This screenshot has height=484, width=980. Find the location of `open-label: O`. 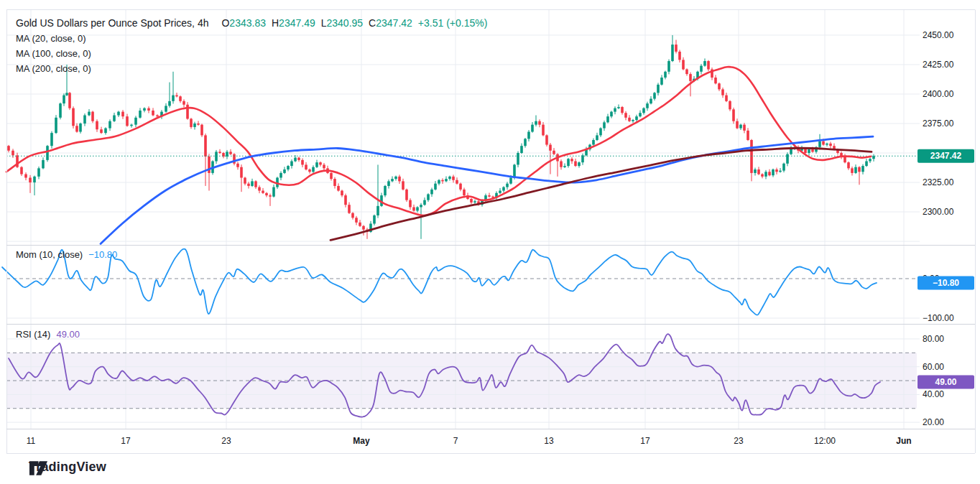

open-label: O is located at coordinates (226, 23).